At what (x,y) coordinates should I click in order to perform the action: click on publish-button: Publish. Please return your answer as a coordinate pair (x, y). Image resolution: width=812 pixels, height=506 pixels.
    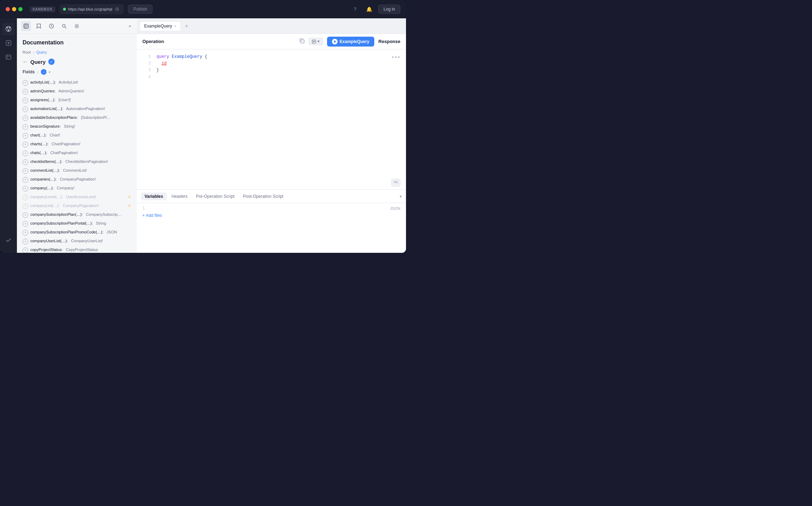
    Looking at the image, I should click on (140, 9).